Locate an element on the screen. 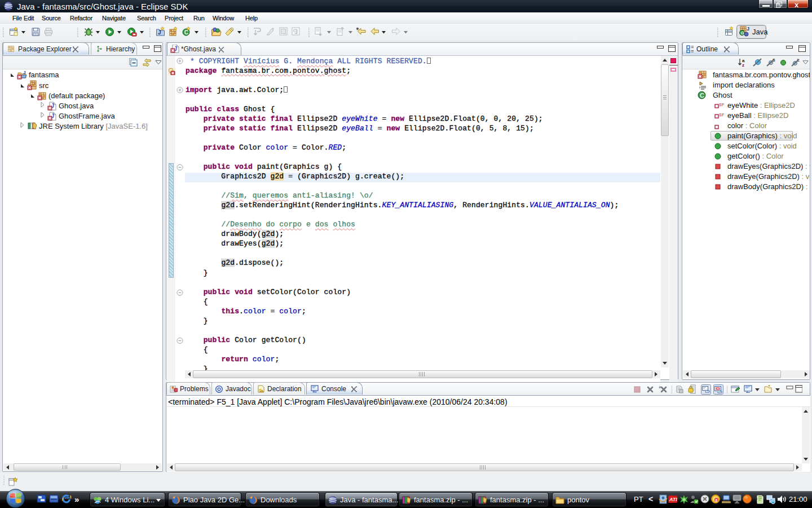  svg-text: ATI is located at coordinates (673, 500).